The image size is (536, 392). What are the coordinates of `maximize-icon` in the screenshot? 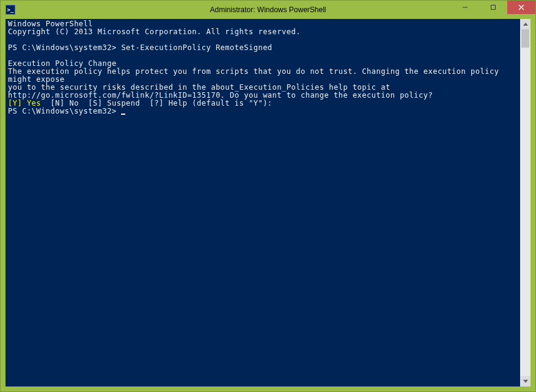 It's located at (493, 7).